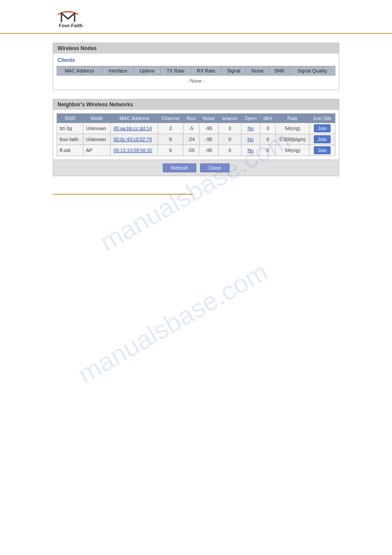  Describe the element at coordinates (147, 71) in the screenshot. I see `col-uptime: Uptime` at that location.